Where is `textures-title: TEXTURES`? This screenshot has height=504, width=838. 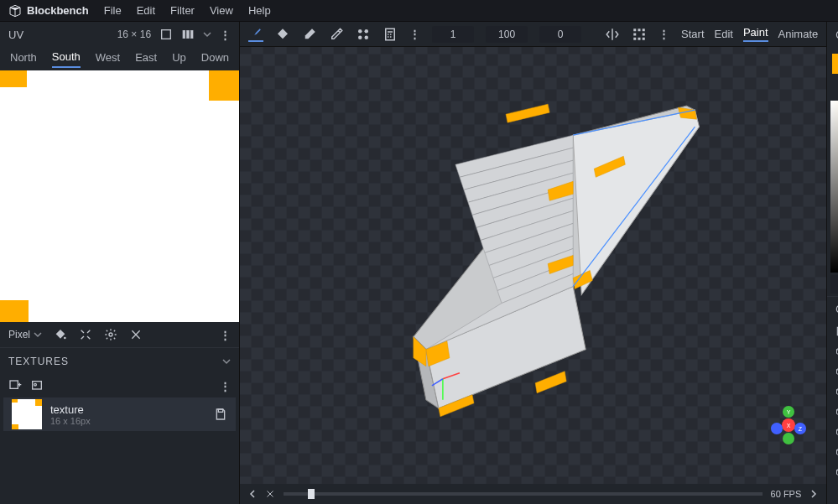
textures-title: TEXTURES is located at coordinates (39, 361).